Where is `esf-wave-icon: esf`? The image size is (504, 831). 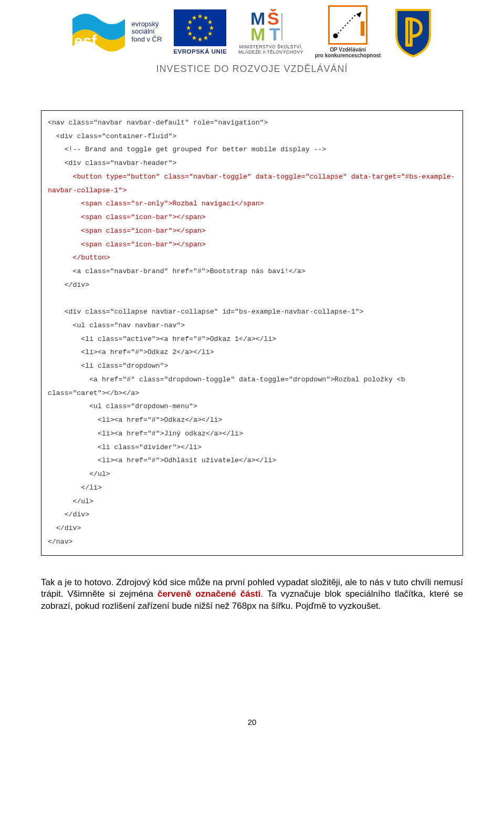 esf-wave-icon: esf is located at coordinates (99, 32).